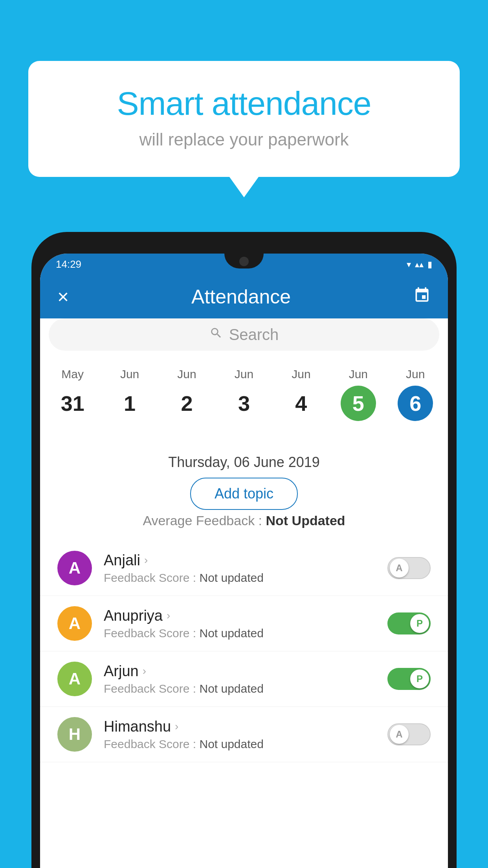 Image resolution: width=488 pixels, height=868 pixels. I want to click on list-item: H Himanshu › Feedback Score : Not update…, so click(244, 734).